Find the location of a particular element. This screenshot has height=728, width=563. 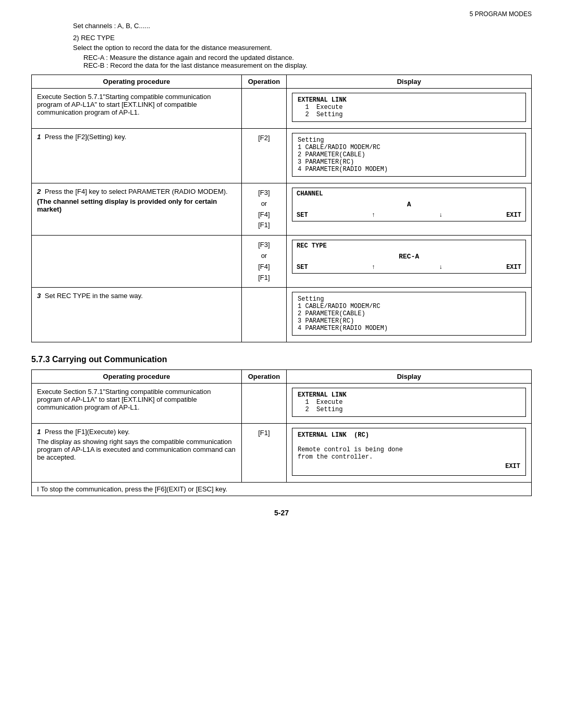

table-row: 1 Press the [F2](Setting) key. [F2] Sett… is located at coordinates (282, 156).